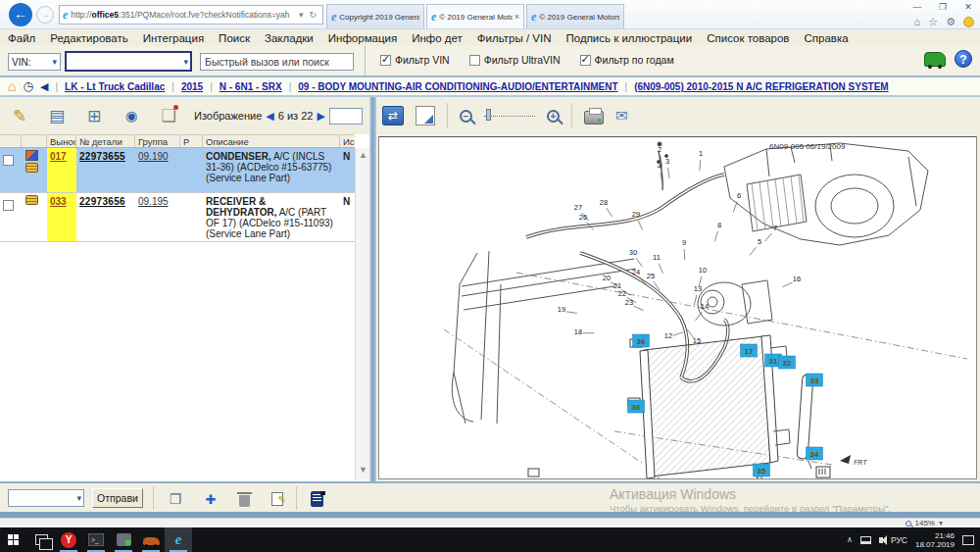 Image resolution: width=980 pixels, height=552 pixels. What do you see at coordinates (69, 539) in the screenshot?
I see `yandex-browser-icon: Y` at bounding box center [69, 539].